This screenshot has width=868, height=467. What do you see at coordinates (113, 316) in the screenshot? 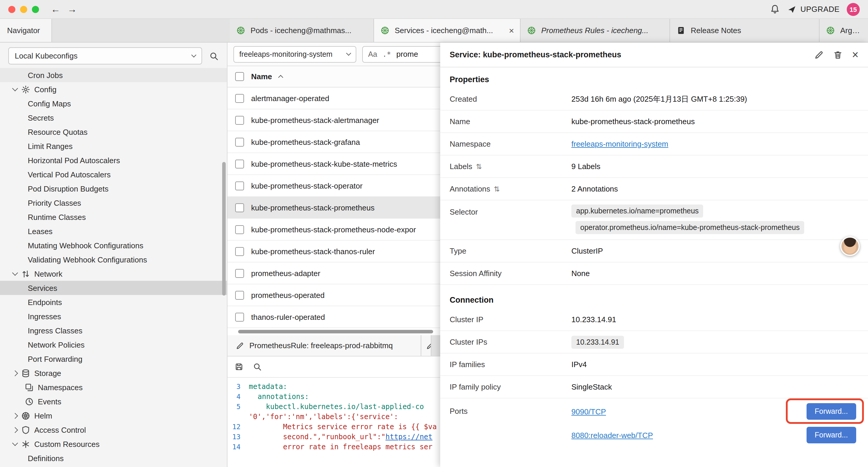
I see `sidebar-item-ingresses: Ingresses` at bounding box center [113, 316].